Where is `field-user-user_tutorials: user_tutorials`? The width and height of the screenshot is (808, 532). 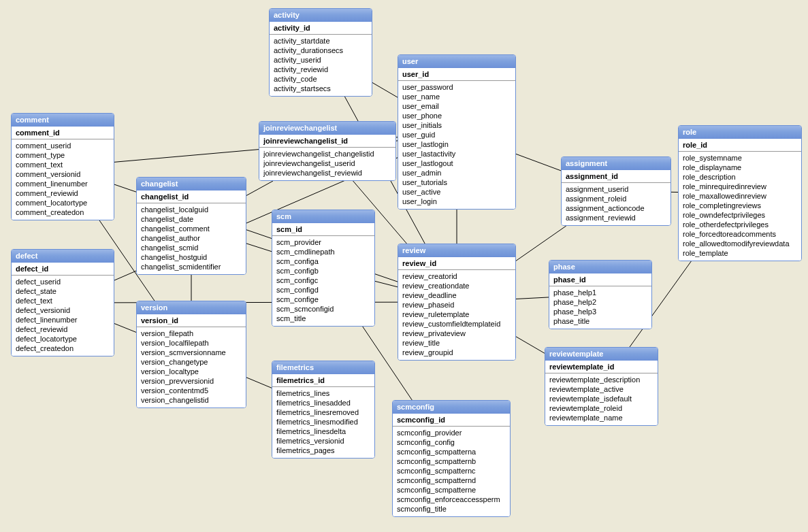
field-user-user_tutorials: user_tutorials is located at coordinates (457, 182).